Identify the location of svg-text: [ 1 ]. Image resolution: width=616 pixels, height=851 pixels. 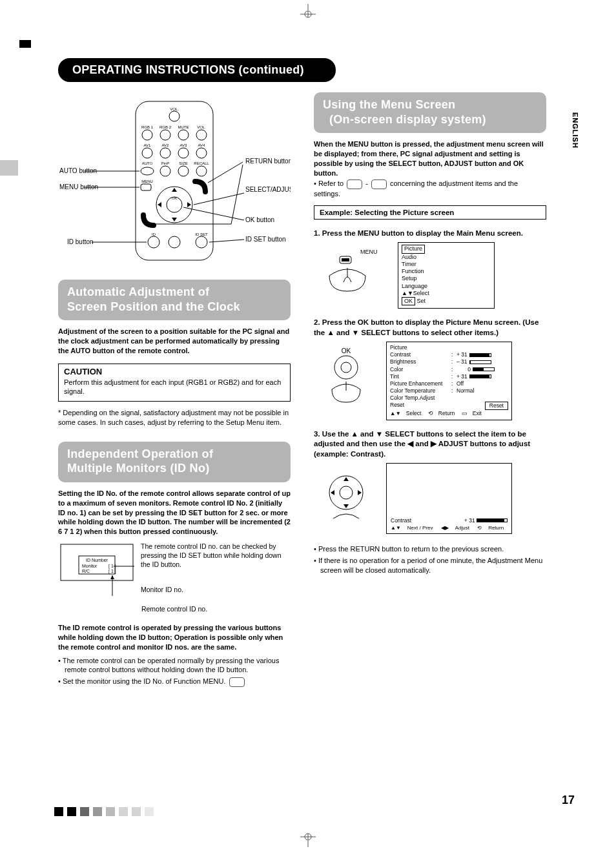
(112, 571).